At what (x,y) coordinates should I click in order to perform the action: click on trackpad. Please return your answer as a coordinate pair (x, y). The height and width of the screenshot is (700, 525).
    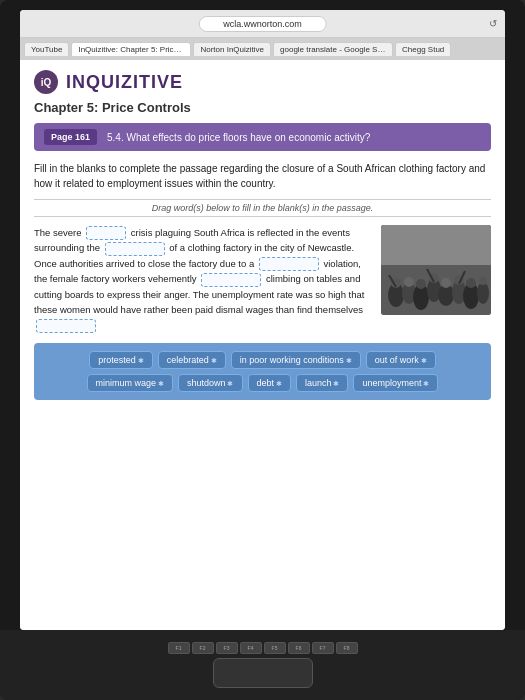
    Looking at the image, I should click on (263, 673).